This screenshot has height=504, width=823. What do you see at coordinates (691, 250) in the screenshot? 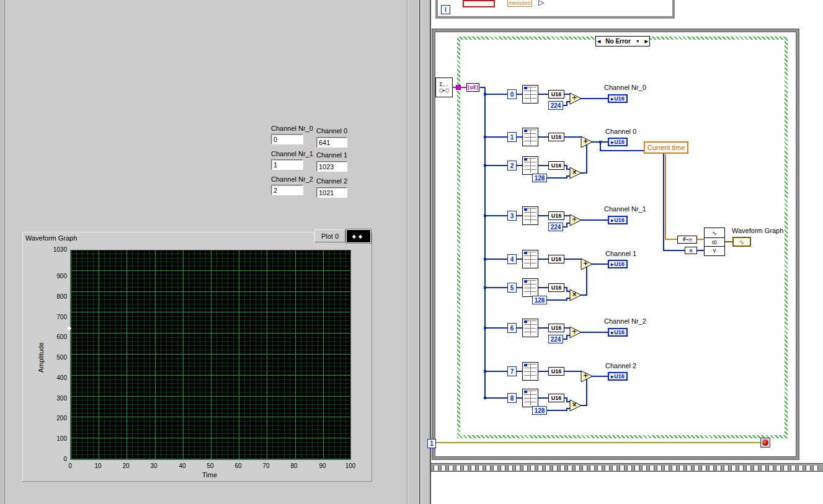
I see `build-array-node: ⊞` at bounding box center [691, 250].